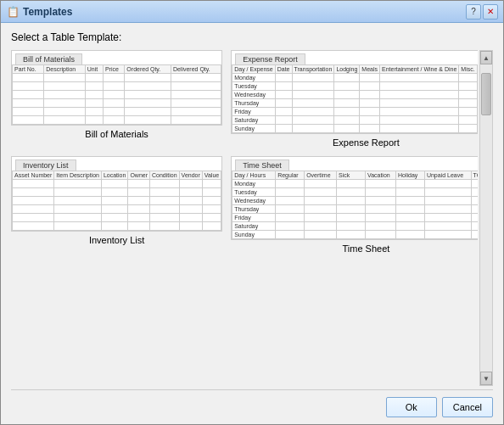 This screenshot has width=504, height=425. I want to click on col-sick: Sick, so click(351, 176).